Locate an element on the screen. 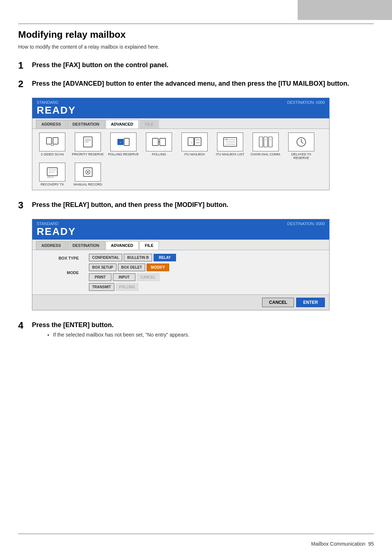 The width and height of the screenshot is (392, 554). screen-1-icon-grid: ⟷ 2-SIDED SCAN is located at coordinates (181, 159).